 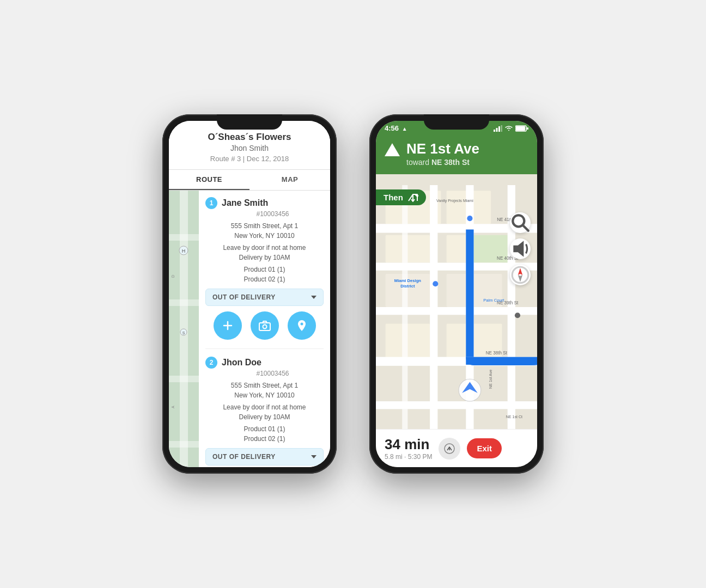 What do you see at coordinates (211, 203) in the screenshot?
I see `delivery-badge-1: 1` at bounding box center [211, 203].